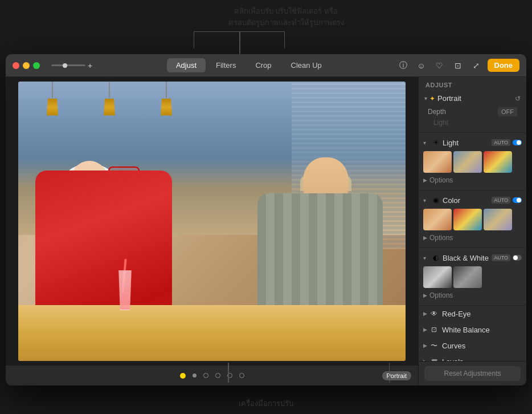  I want to click on list-item-levels: ▶ ▦ Levels, so click(473, 357).